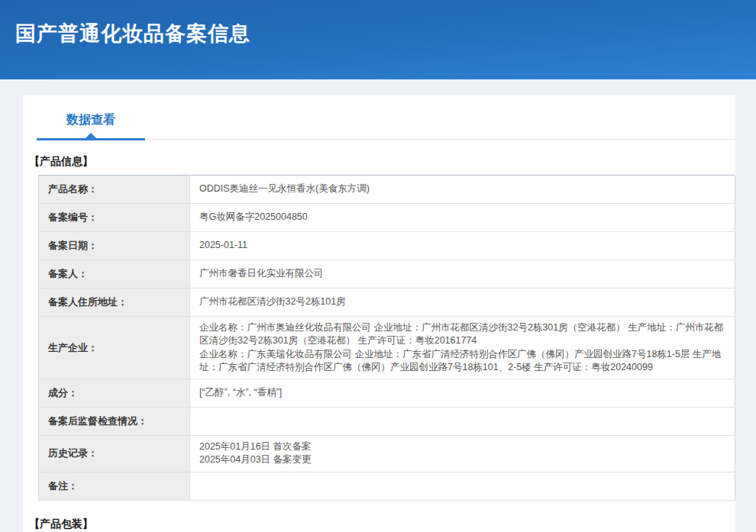 This screenshot has height=532, width=756. What do you see at coordinates (387, 348) in the screenshot?
I see `table-row: 生产企业： 企业名称：广州市奥迪丝化妆品有限公司 企业地址：广州市花都区清沙街3…` at bounding box center [387, 348].